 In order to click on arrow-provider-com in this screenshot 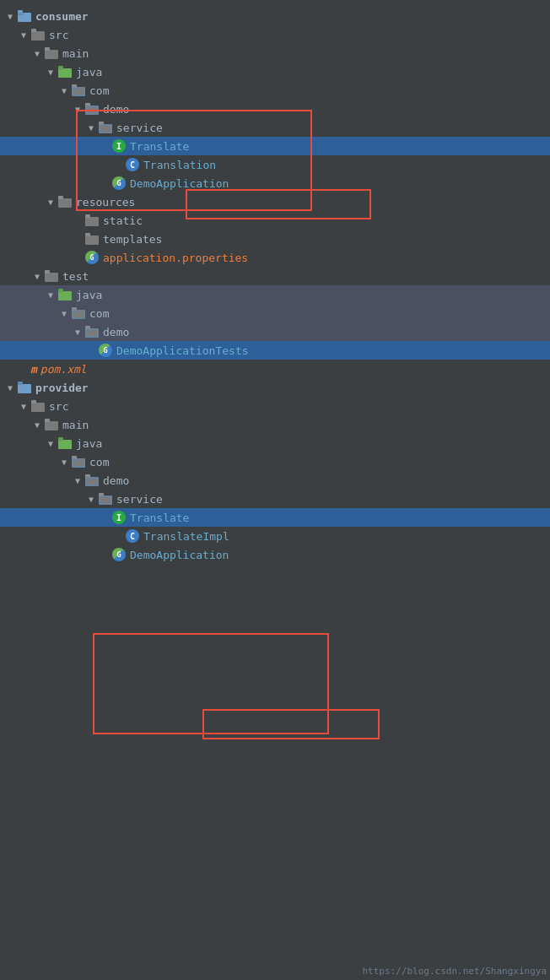, I will do `click(64, 463)`.